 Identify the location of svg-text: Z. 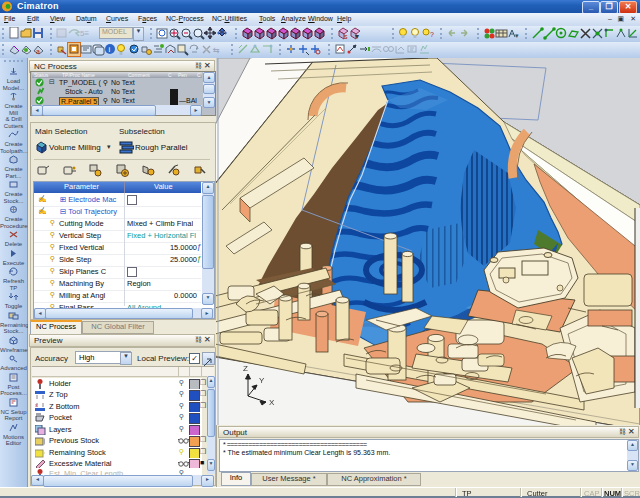
(246, 368).